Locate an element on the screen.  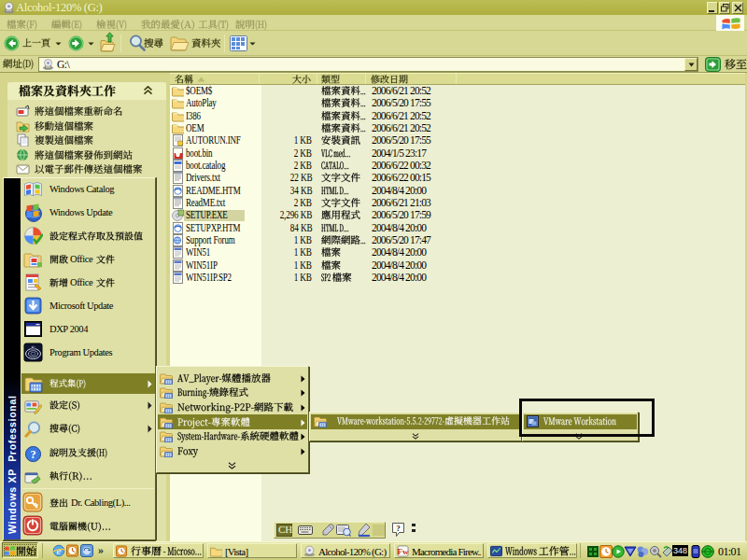
svg-text: e is located at coordinates (60, 551).